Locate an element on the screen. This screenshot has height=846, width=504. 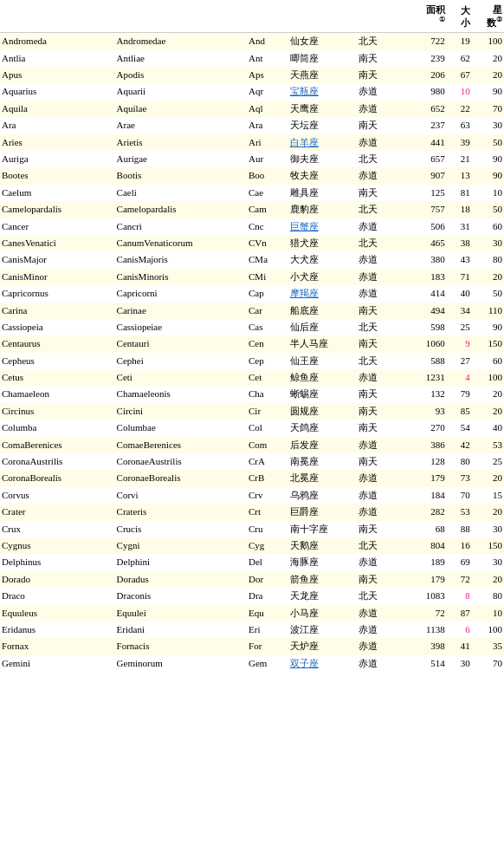
cell-stars: 15 is located at coordinates (488, 496).